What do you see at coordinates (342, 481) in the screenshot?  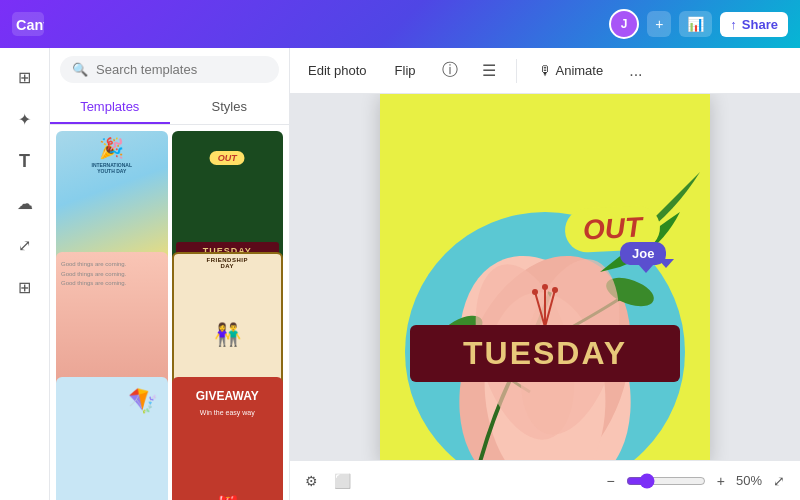 I see `fullscreen-button: ⬜` at bounding box center [342, 481].